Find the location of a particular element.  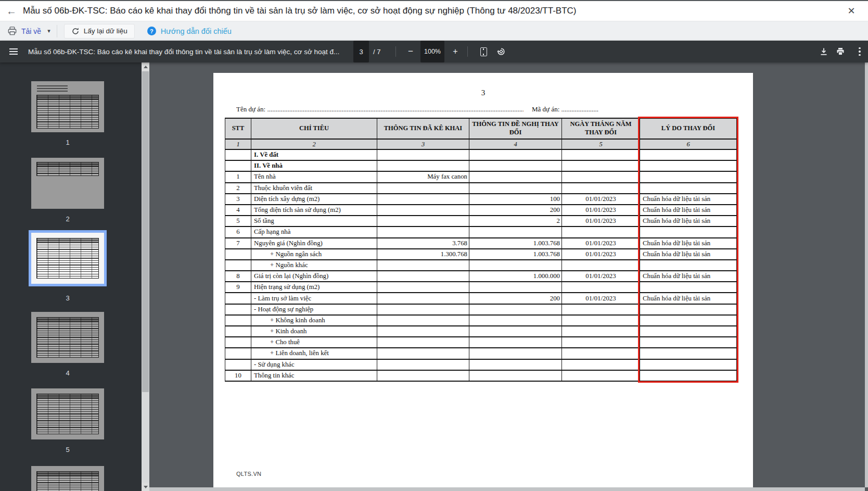

main-horizontal-scrollbar is located at coordinates (507, 489).